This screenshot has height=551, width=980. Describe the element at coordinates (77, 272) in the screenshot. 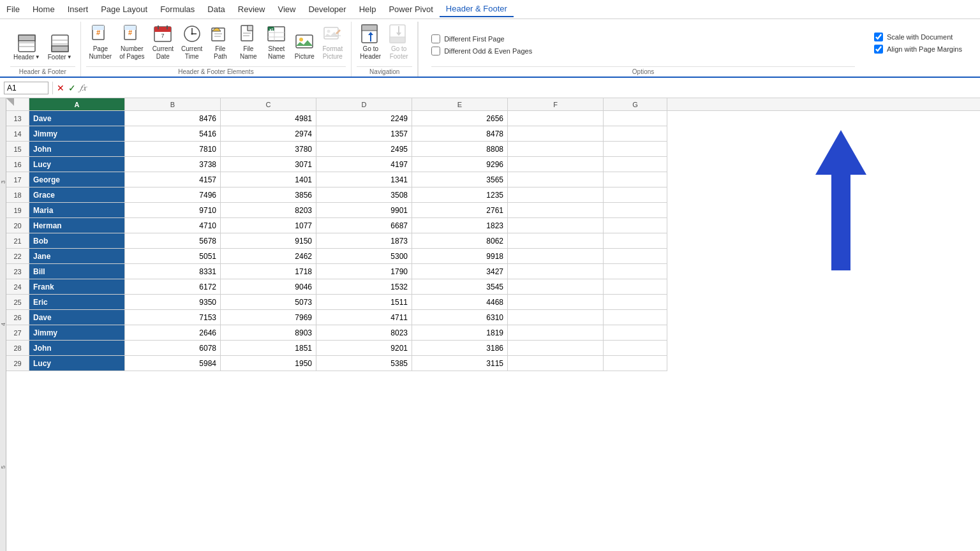

I see `cell-name: Bill` at that location.